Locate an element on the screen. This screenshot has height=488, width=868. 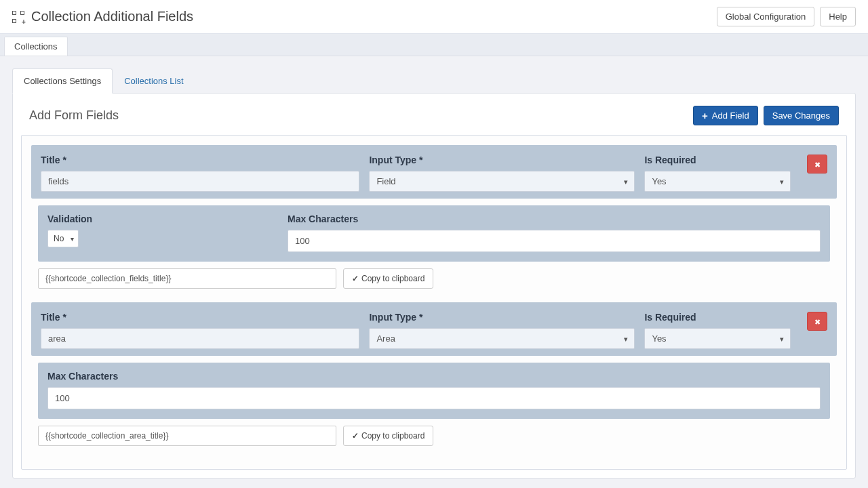
global-configuration-button: Global Configuration is located at coordinates (766, 16).